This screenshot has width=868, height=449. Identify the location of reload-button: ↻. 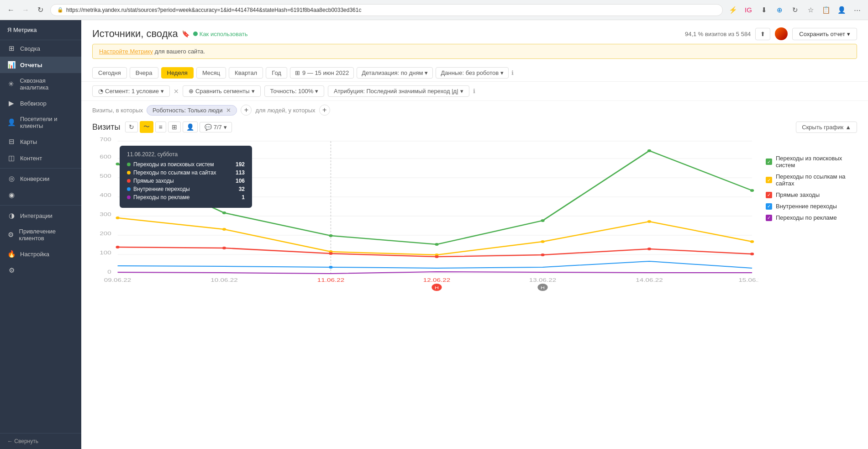
(40, 10).